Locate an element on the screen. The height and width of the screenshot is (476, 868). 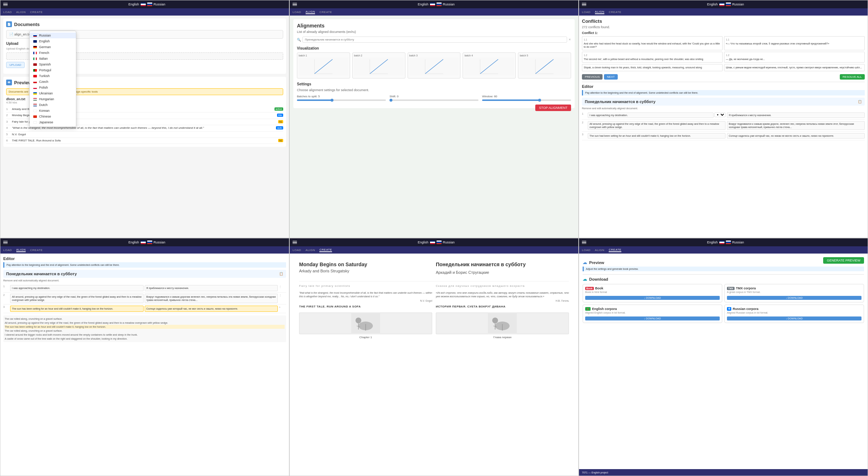
dropdown-item-korean: Korean is located at coordinates (53, 111).